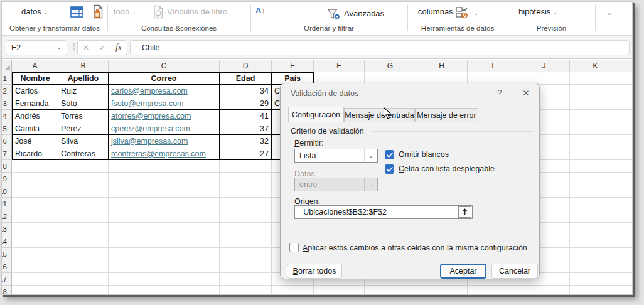 This screenshot has height=305, width=644. I want to click on email-link: cperez@empresa.com, so click(151, 129).